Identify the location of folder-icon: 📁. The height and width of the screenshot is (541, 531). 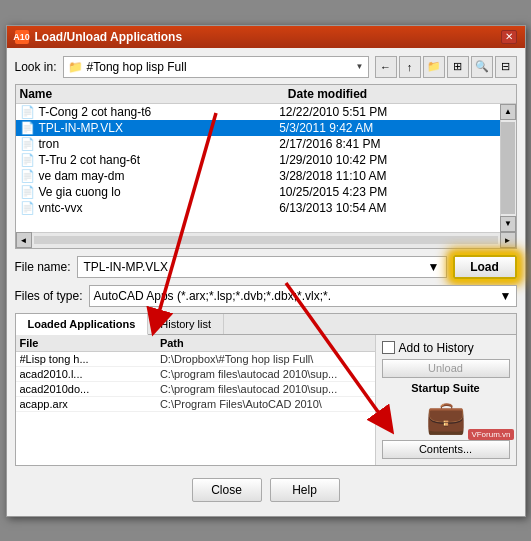
(76, 67).